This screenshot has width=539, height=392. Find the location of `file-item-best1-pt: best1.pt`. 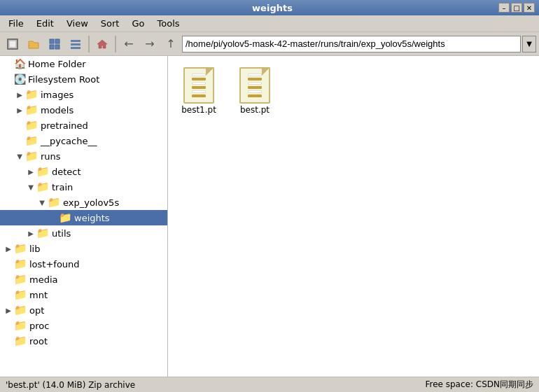

file-item-best1-pt: best1.pt is located at coordinates (199, 90).